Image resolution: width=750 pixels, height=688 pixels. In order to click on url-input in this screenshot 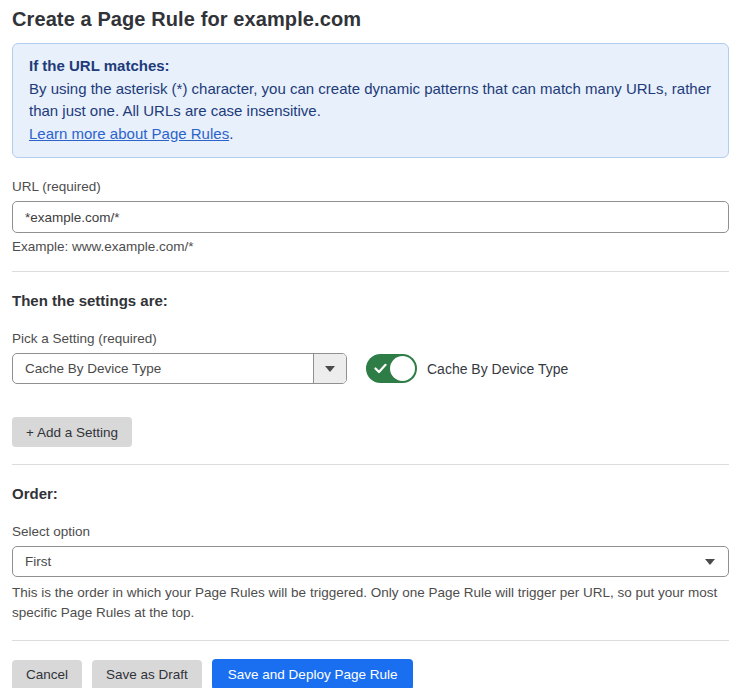, I will do `click(370, 217)`.